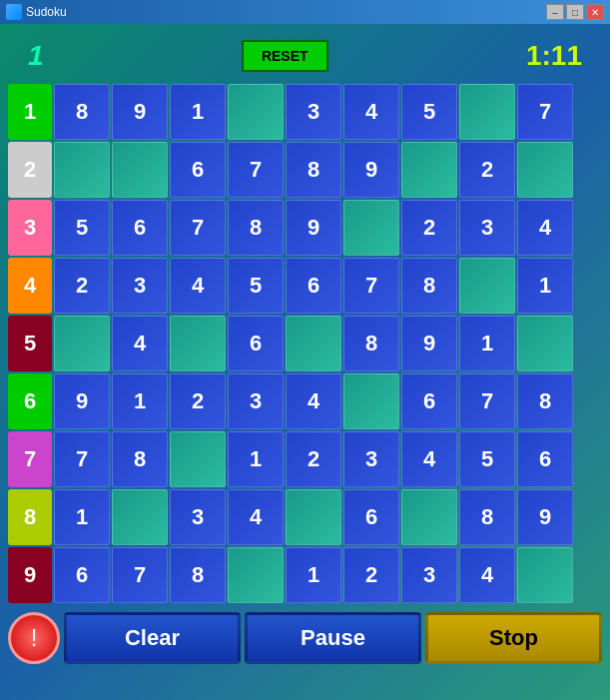 This screenshot has height=700, width=610. Describe the element at coordinates (30, 112) in the screenshot. I see `row-label-1: 1` at that location.